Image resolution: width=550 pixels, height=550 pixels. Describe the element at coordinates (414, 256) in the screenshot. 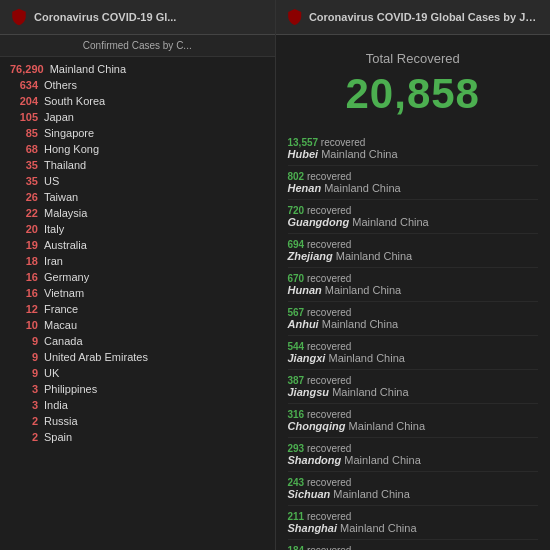

I see `recovery-location: Zhejiang Mainland China` at that location.